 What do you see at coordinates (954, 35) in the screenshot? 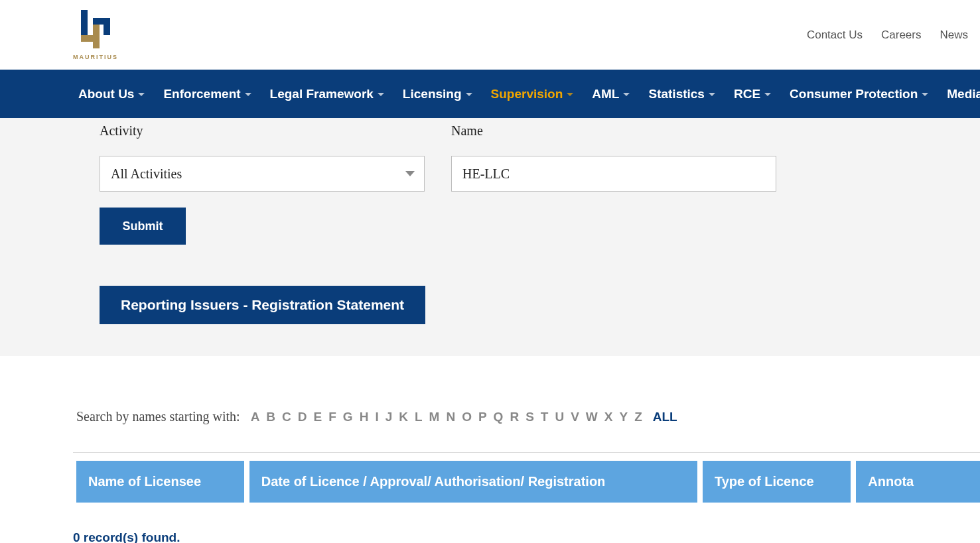
I see `top-link-news: News` at bounding box center [954, 35].